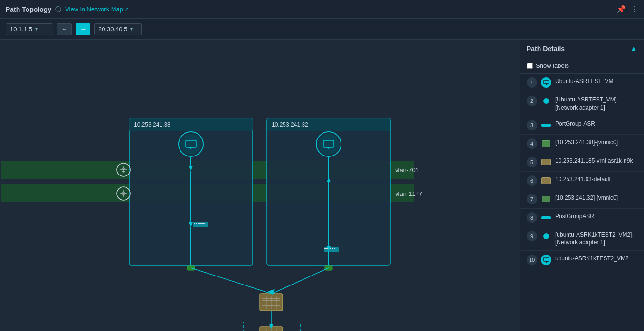  I want to click on pin-button: 📌, so click(621, 9).